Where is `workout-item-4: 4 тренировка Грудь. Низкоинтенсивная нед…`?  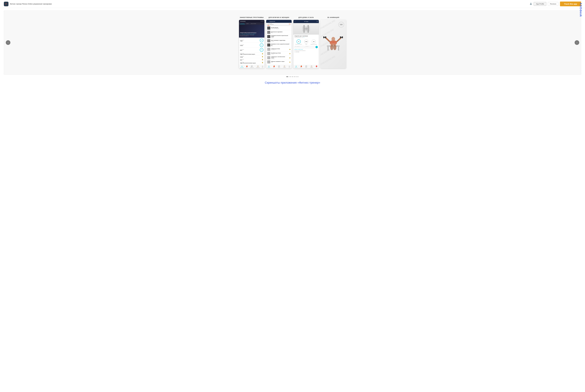 workout-item-4: 4 тренировка Грудь. Низкоинтенсивная нед… is located at coordinates (252, 54).